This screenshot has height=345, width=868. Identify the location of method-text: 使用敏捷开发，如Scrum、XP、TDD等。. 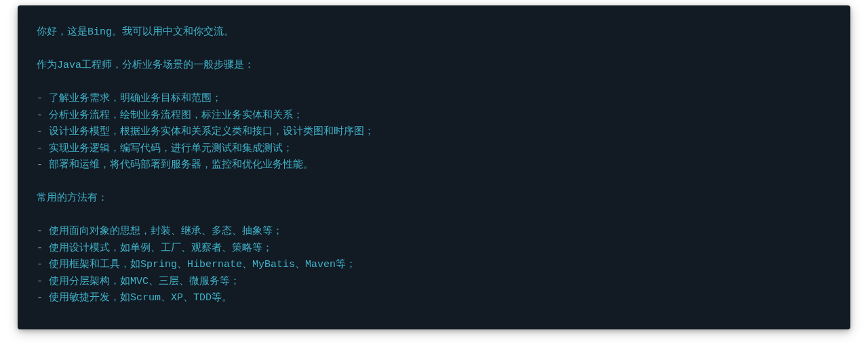
(140, 298).